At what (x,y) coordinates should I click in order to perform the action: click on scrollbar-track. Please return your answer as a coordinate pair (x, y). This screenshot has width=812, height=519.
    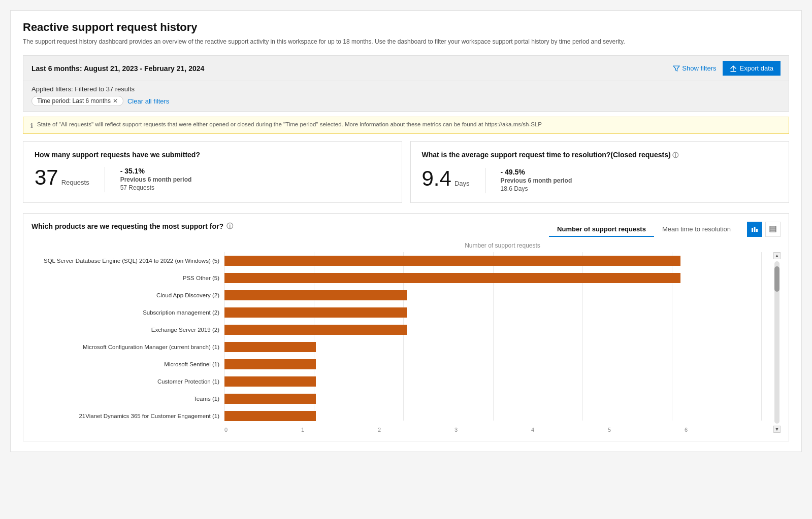
    Looking at the image, I should click on (777, 342).